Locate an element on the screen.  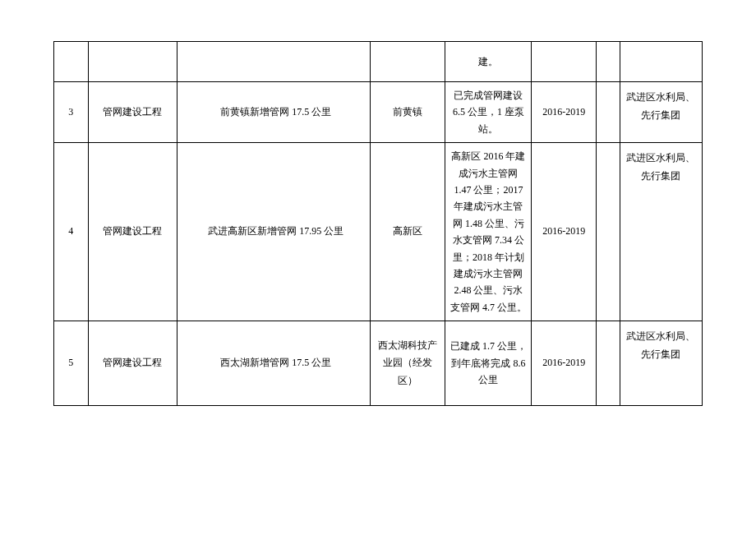
cell-text: 前黄镇 is located at coordinates (408, 112).